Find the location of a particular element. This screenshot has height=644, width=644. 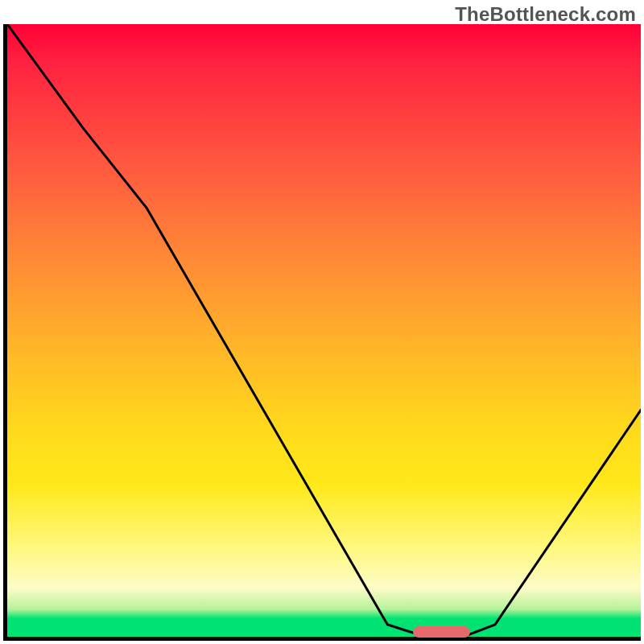

watermark-text: TheBottleneck.com is located at coordinates (546, 14).